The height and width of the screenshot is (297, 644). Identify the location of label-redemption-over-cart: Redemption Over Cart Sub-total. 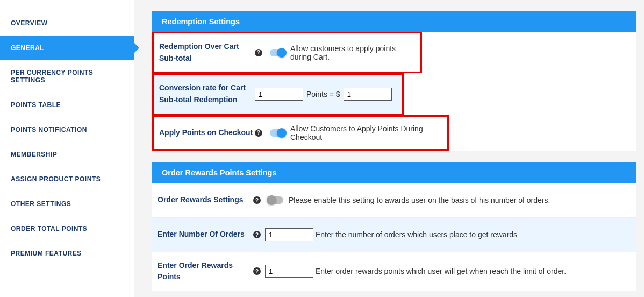
(207, 53).